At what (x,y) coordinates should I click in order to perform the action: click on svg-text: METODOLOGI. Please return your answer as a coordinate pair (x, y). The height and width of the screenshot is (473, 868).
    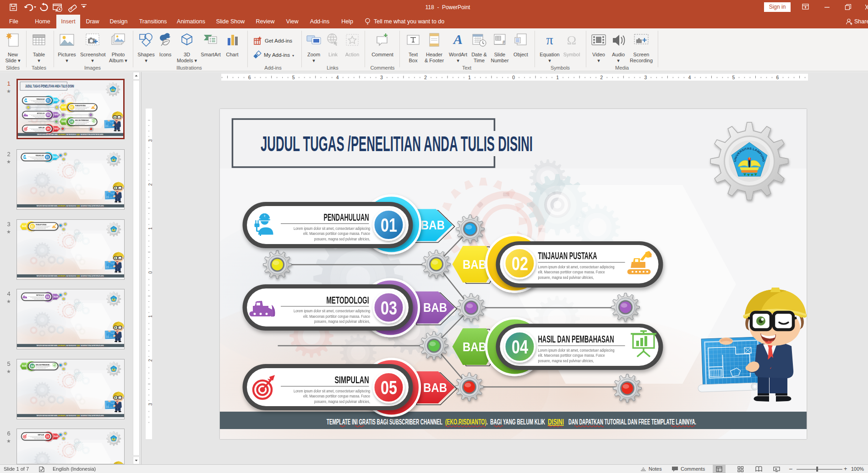
    Looking at the image, I should click on (348, 300).